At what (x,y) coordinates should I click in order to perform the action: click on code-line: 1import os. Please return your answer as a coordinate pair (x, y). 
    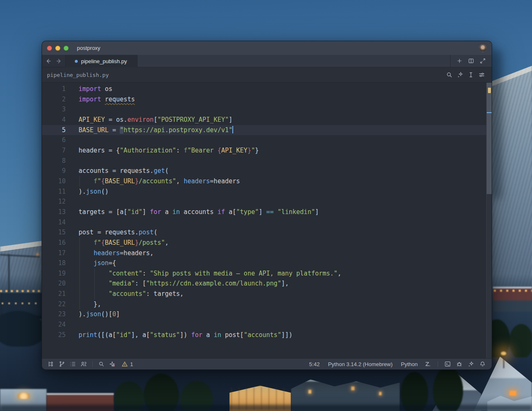
    Looking at the image, I should click on (264, 89).